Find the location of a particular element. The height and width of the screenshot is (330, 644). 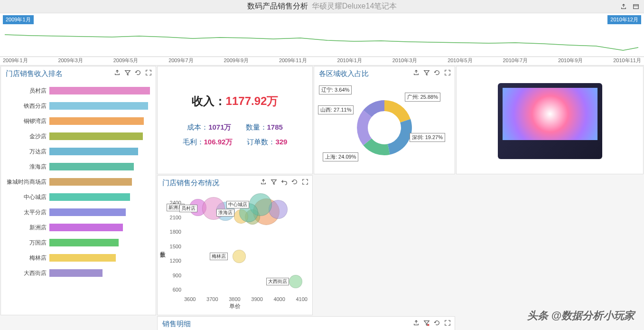

orders-value: 329 is located at coordinates (281, 141).